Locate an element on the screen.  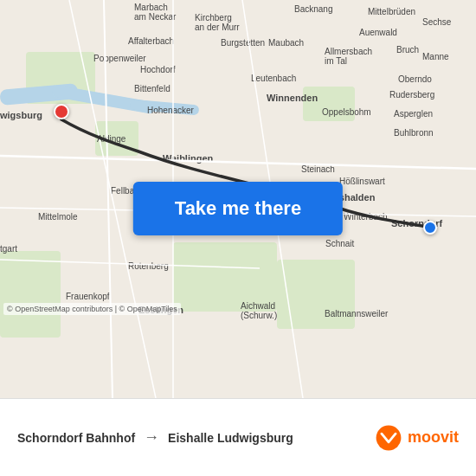
town-sechse: Sechse is located at coordinates (436, 23).